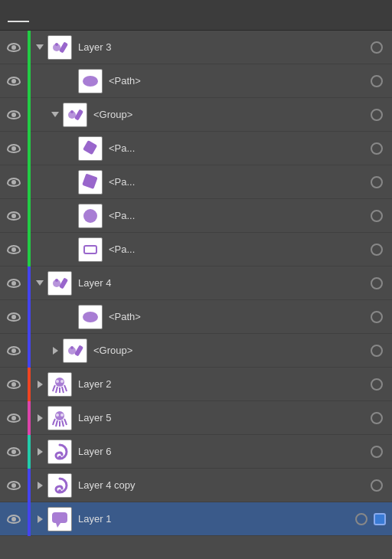  I want to click on tab-layers, so click(18, 15).